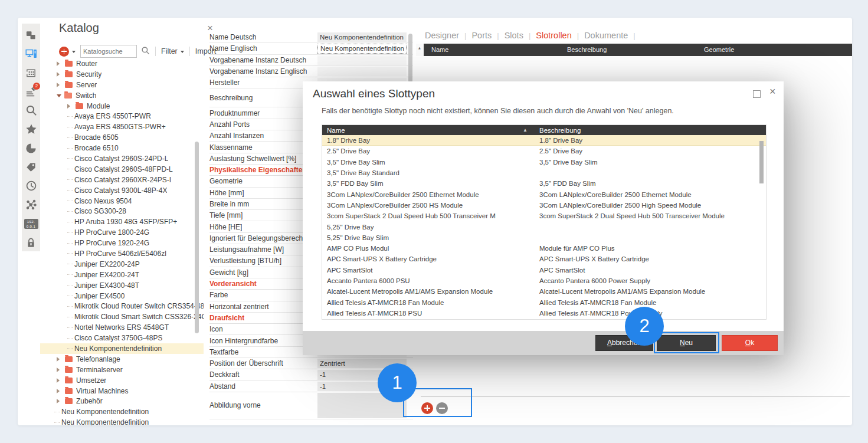 This screenshot has width=868, height=443. Describe the element at coordinates (773, 92) in the screenshot. I see `close-dialog-icon: ×` at that location.